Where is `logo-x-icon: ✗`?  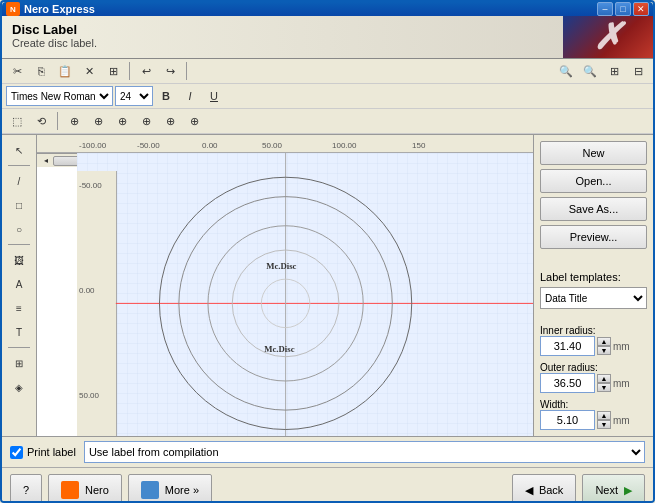
logo-x-icon: ✗ is located at coordinates (608, 37).